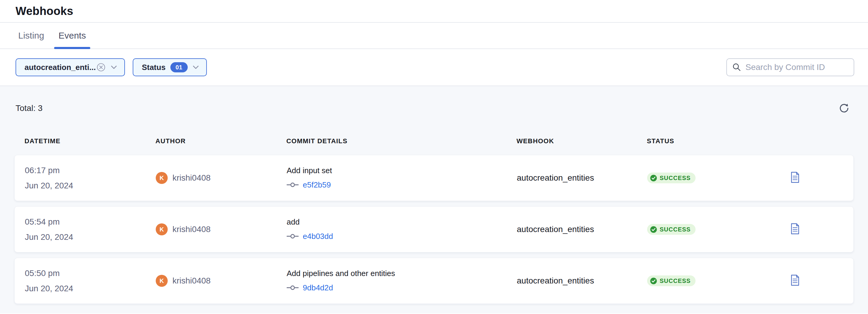  Describe the element at coordinates (844, 108) in the screenshot. I see `refresh-icon` at that location.